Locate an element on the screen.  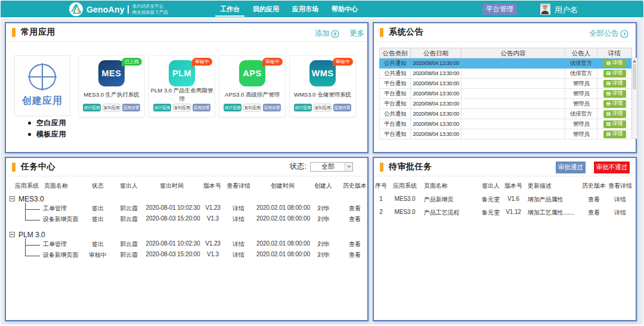
scroll-up-arrow-icon is located at coordinates (634, 61).